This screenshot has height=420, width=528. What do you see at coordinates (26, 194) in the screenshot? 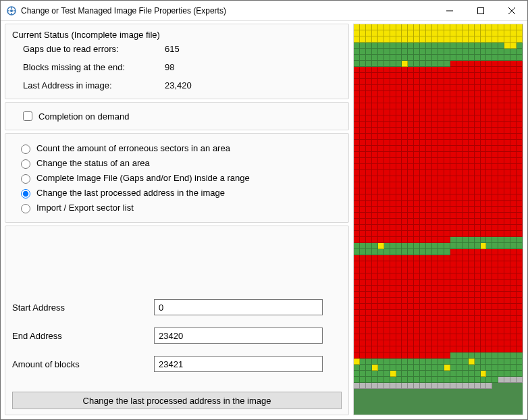
I see `mode-change-last-radio` at bounding box center [26, 194].